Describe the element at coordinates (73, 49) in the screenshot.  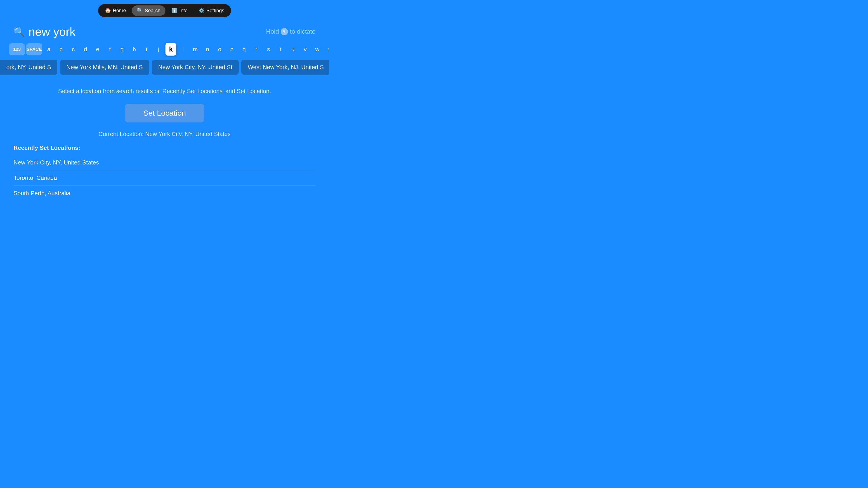
I see `key-c: c` at that location.